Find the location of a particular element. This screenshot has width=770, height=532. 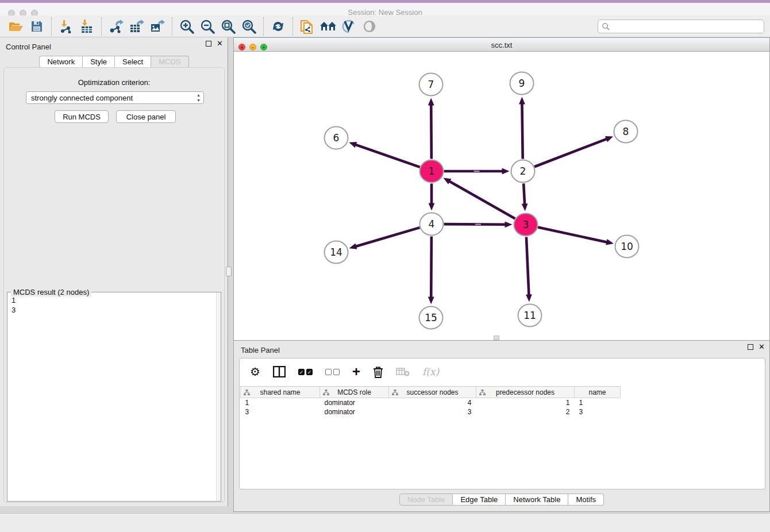

zoom-fit-icon is located at coordinates (228, 26).